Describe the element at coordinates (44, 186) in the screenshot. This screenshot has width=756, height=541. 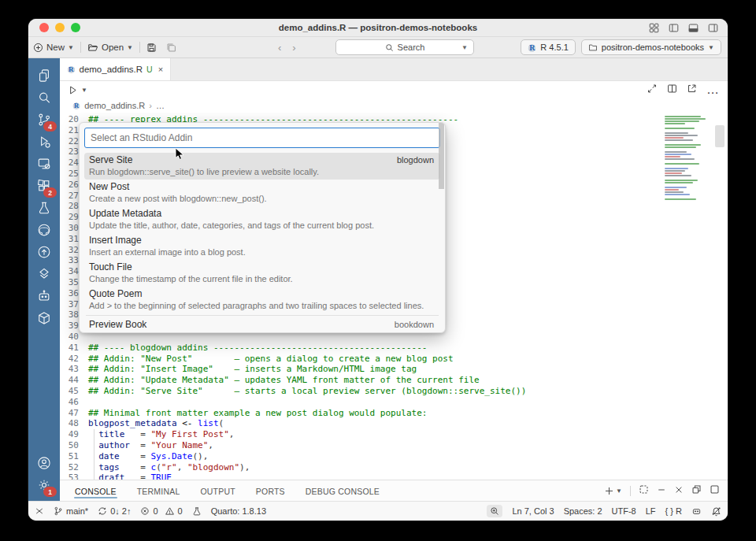
I see `extensions-icon: 2` at that location.